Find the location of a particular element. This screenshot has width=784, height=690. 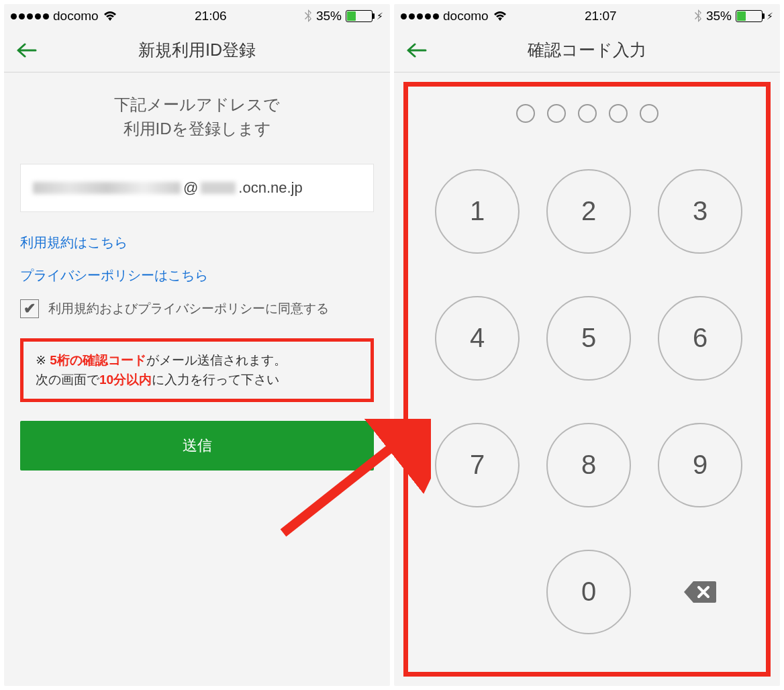

status-bar: docomo 21:07 35% ⚡︎ is located at coordinates (587, 16).